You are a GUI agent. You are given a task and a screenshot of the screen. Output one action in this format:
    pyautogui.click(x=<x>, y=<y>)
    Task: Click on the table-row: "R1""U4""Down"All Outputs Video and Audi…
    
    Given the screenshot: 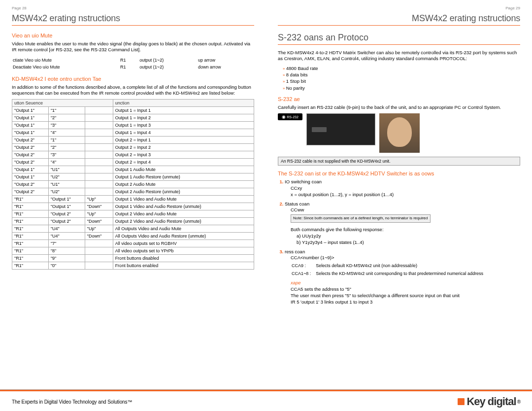 What is the action you would take?
    pyautogui.click(x=133, y=237)
    